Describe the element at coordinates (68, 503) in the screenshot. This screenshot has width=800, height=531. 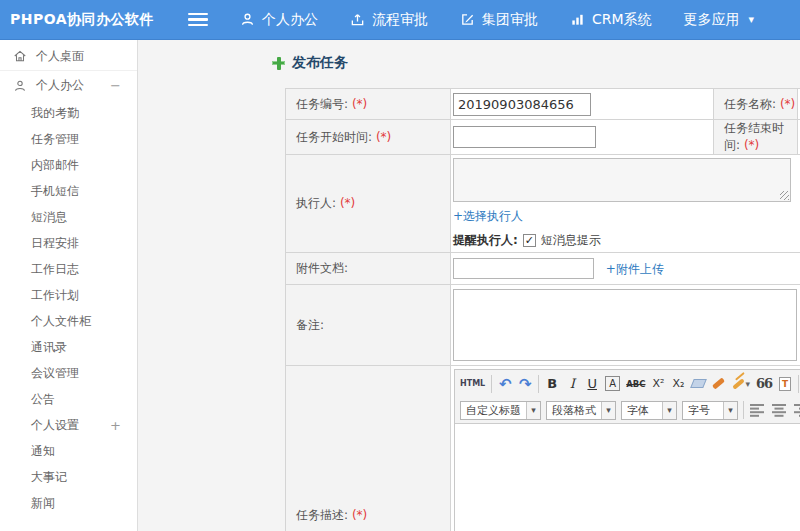
I see `sidebar-item-新闻: 新闻` at that location.